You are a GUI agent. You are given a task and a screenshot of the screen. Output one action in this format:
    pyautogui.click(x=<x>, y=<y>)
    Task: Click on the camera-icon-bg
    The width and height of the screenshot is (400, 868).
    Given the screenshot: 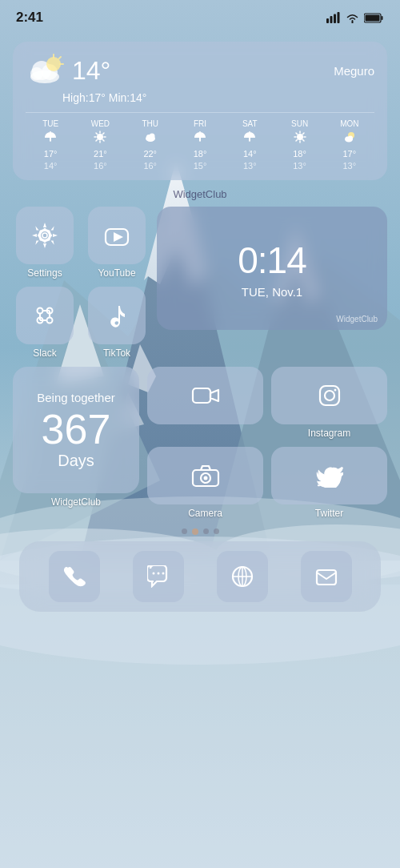 What is the action you would take?
    pyautogui.click(x=205, y=476)
    